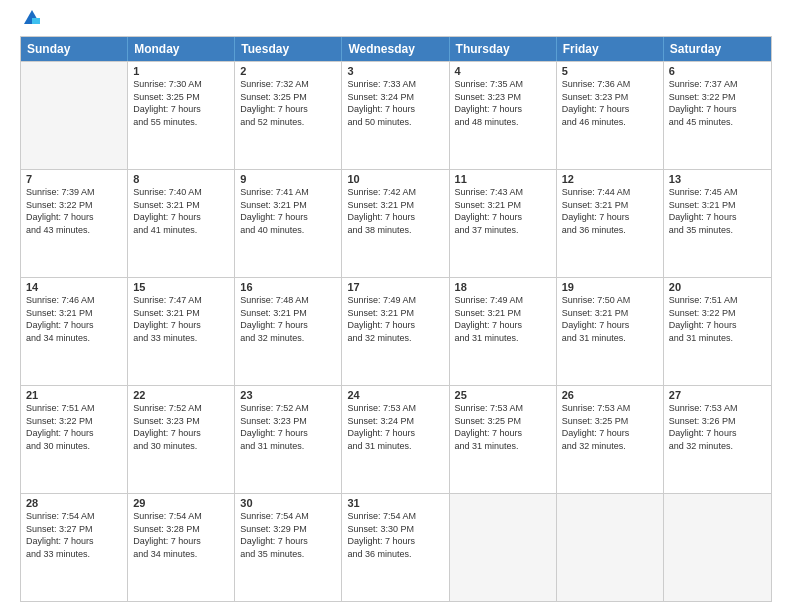 This screenshot has height=612, width=792. I want to click on sunrise-text: Sunrise: 7:43 AM, so click(503, 192).